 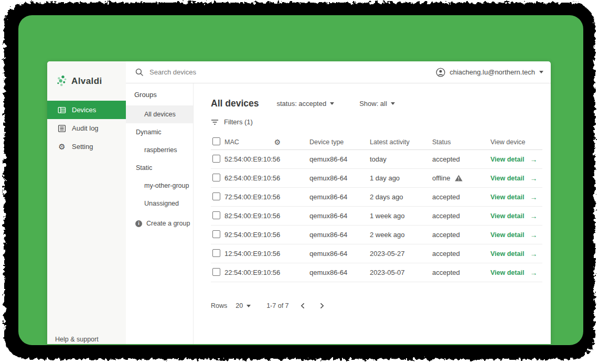 I want to click on device-mac: 82:54:00:E9:10:56, so click(x=267, y=216).